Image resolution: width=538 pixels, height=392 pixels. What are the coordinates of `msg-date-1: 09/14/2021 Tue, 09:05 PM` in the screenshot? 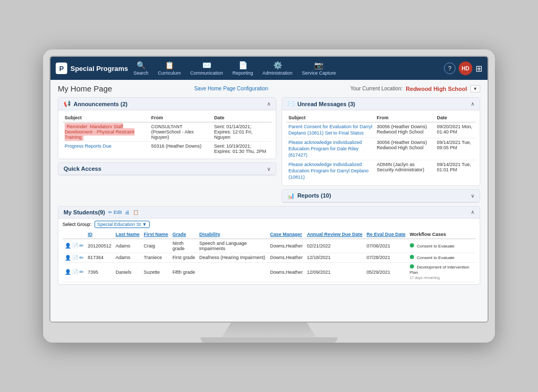 It's located at (455, 149).